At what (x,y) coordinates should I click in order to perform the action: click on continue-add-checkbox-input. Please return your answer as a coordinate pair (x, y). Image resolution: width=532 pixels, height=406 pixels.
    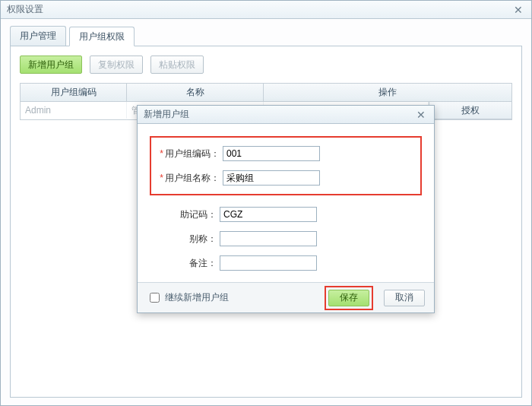
    Looking at the image, I should click on (155, 298).